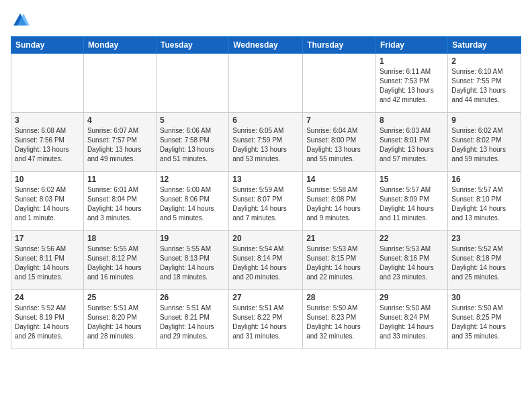 This screenshot has height=411, width=532. I want to click on day-number: 17, so click(47, 238).